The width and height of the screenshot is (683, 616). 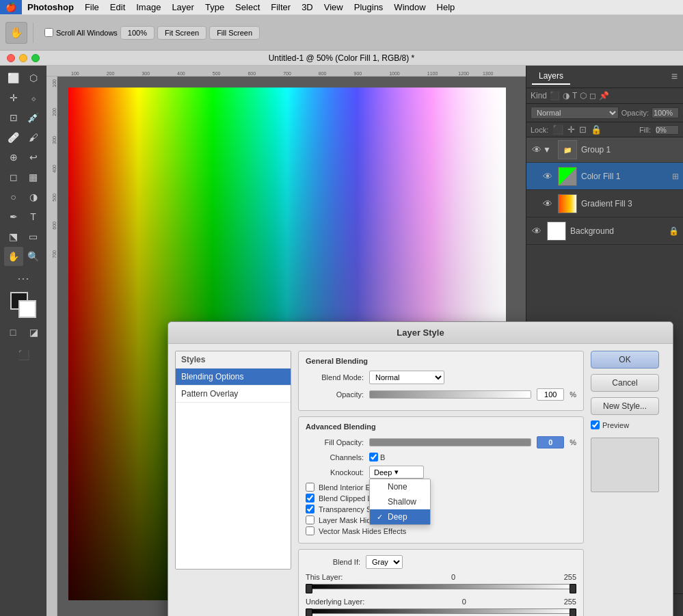 I want to click on close-button, so click(x=11, y=58).